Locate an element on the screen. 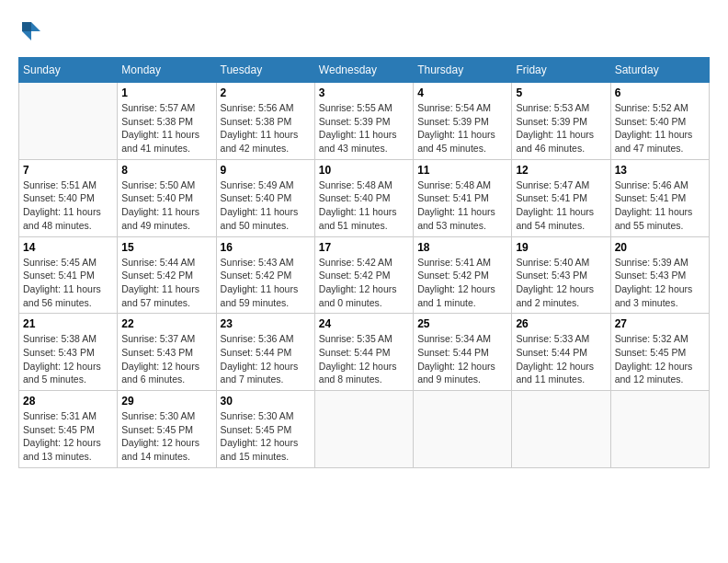 Image resolution: width=728 pixels, height=563 pixels. day-number: 21 is located at coordinates (68, 324).